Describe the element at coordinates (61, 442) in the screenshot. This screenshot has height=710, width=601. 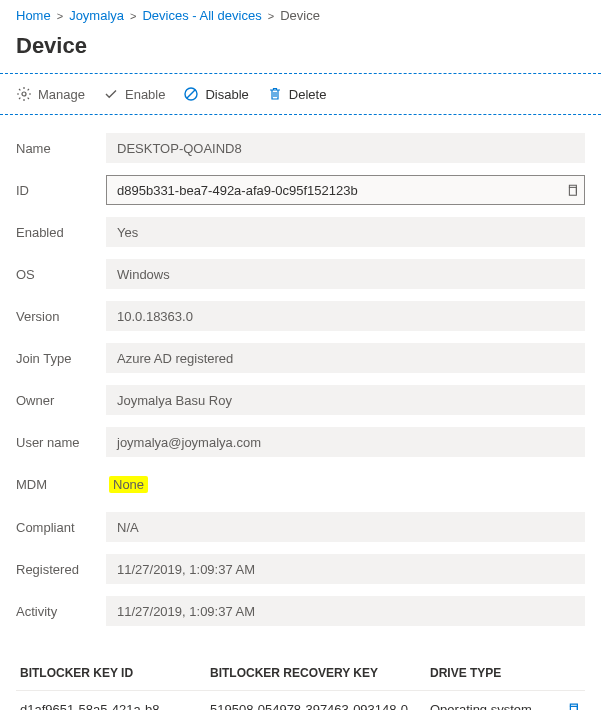
I see `label-user-name: User name` at that location.